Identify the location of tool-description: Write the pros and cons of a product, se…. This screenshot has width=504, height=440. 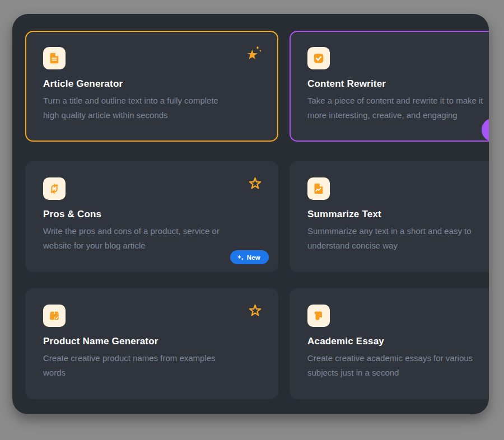
(152, 238).